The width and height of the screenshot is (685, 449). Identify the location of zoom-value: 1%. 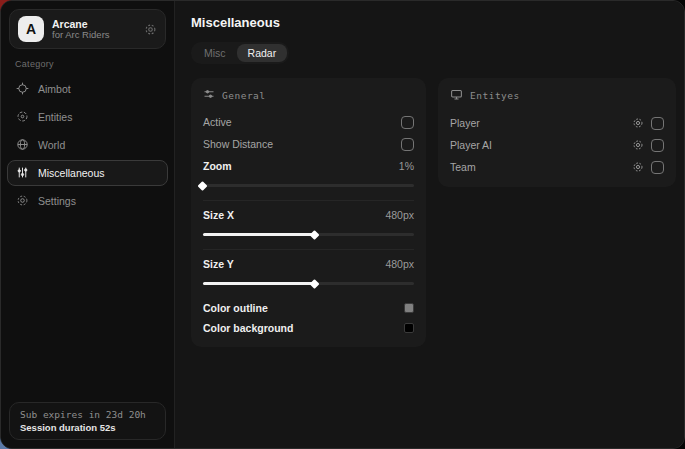
(406, 166).